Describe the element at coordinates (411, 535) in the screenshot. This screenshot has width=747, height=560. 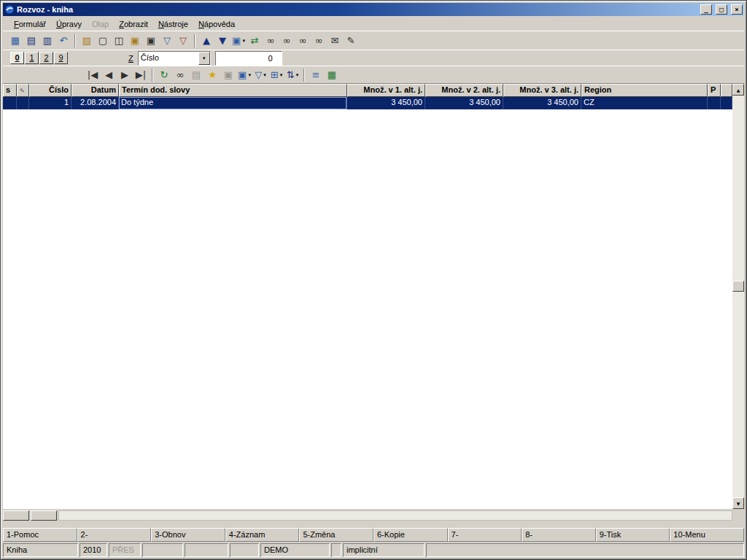
I see `fnkey-6-kopie: 6-Kopie` at that location.